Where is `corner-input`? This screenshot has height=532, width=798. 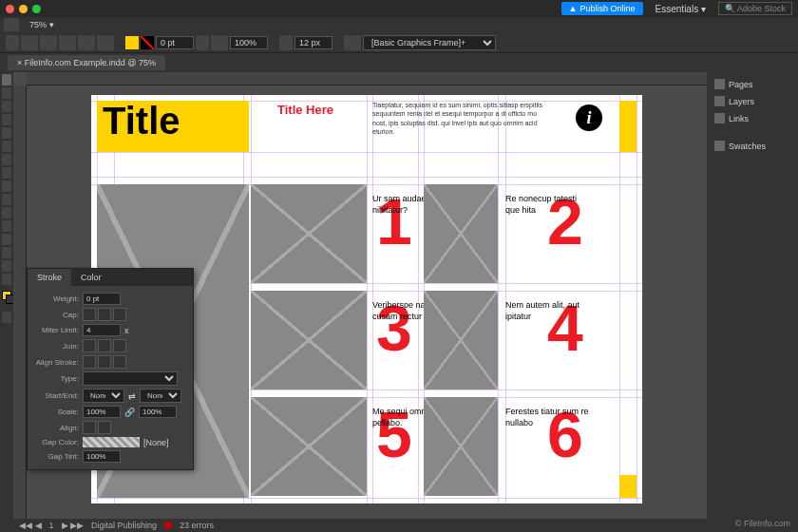
corner-input is located at coordinates (314, 43).